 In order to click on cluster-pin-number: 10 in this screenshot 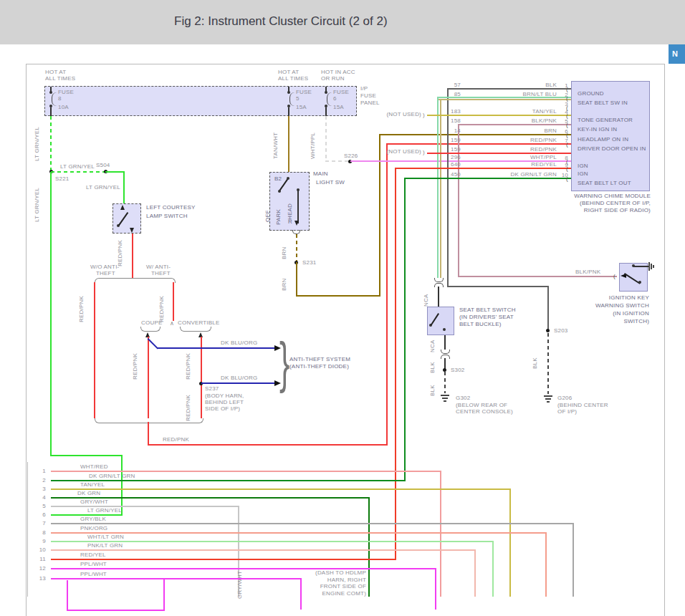, I will do `click(39, 550)`.